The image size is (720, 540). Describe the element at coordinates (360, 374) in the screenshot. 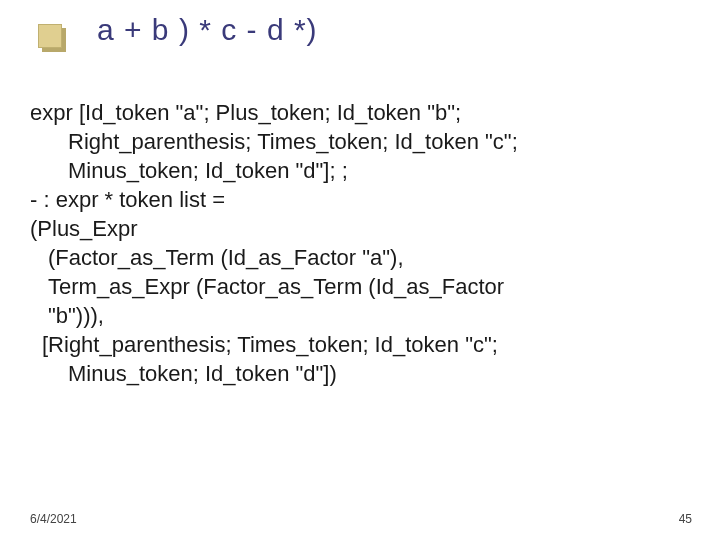

I see `body-line: Minus_token; Id_token "d"])` at that location.